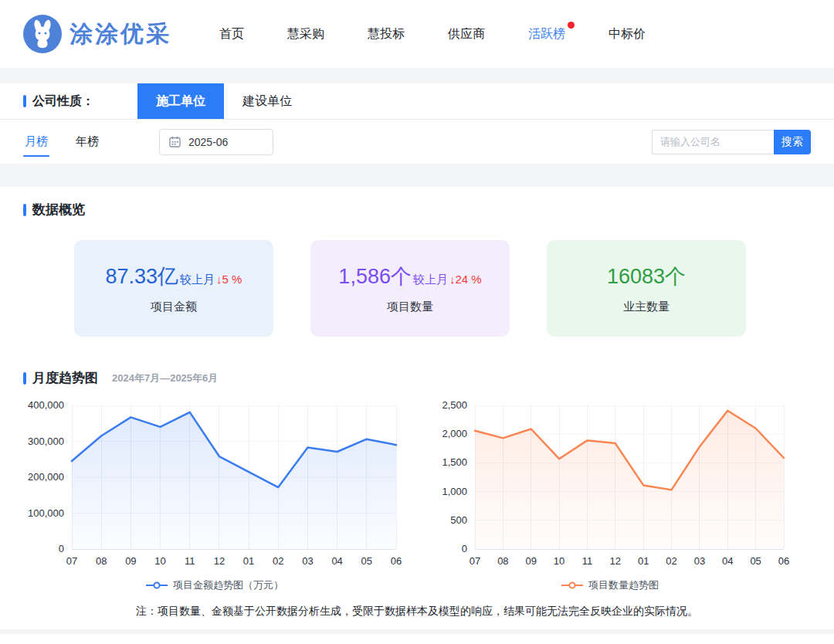 This screenshot has height=644, width=834. What do you see at coordinates (36, 142) in the screenshot?
I see `tab-monthly-rank: 月榜` at bounding box center [36, 142].